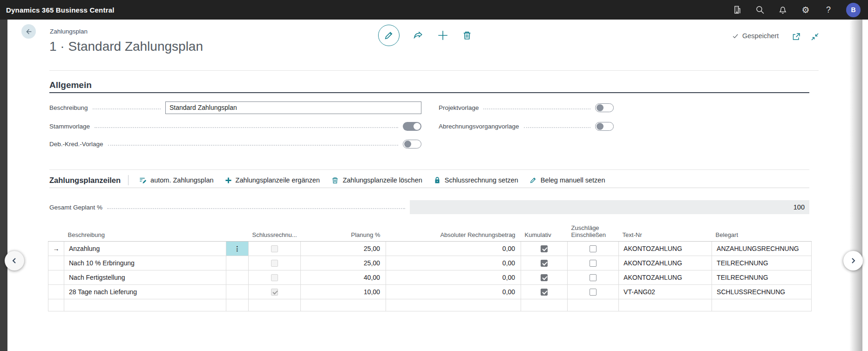 The height and width of the screenshot is (351, 868). I want to click on stammvorlage-toggle, so click(412, 127).